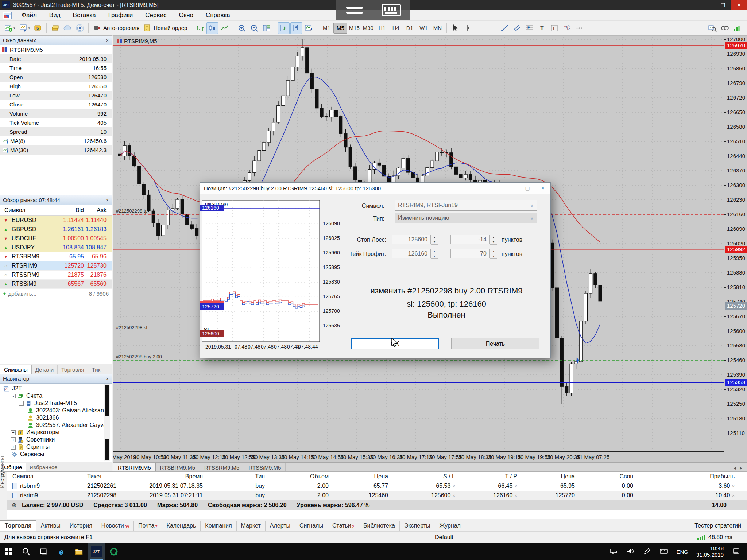 The height and width of the screenshot is (560, 747). What do you see at coordinates (664, 552) in the screenshot?
I see `tray-touch-keyboard-button` at bounding box center [664, 552].